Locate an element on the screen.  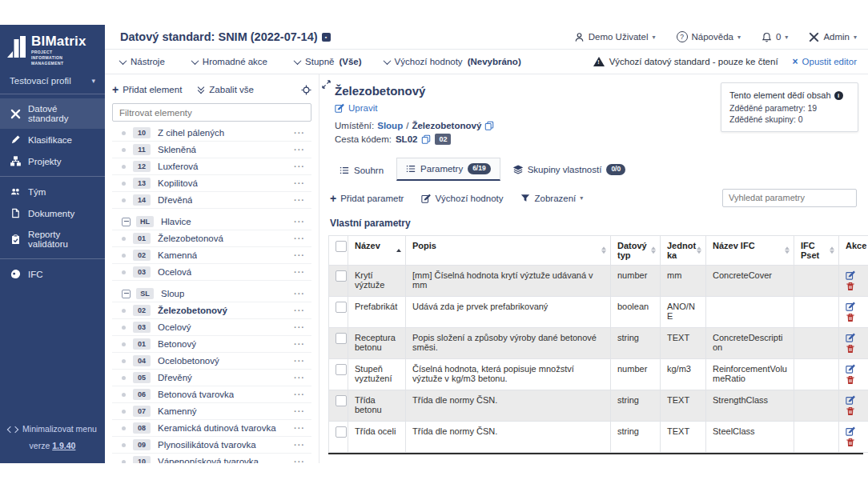
tree-item: 10 Vápenopísková tvarovka ··· is located at coordinates (211, 458).